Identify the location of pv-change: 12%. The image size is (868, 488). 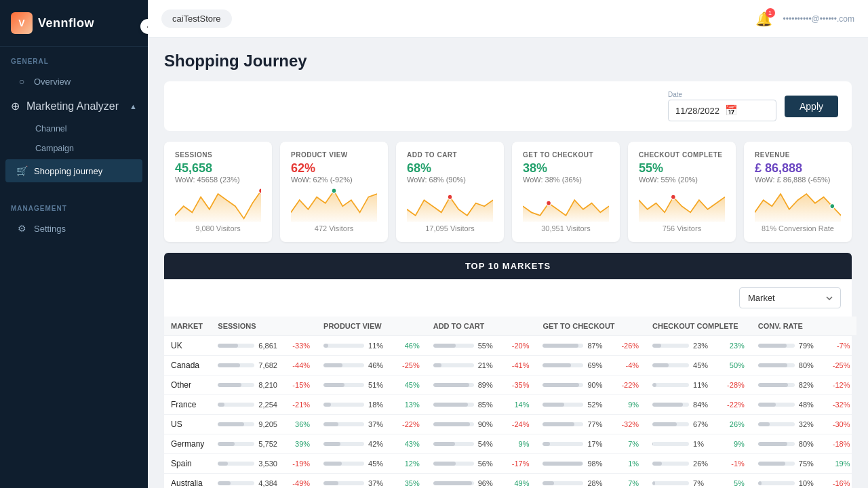
(411, 464).